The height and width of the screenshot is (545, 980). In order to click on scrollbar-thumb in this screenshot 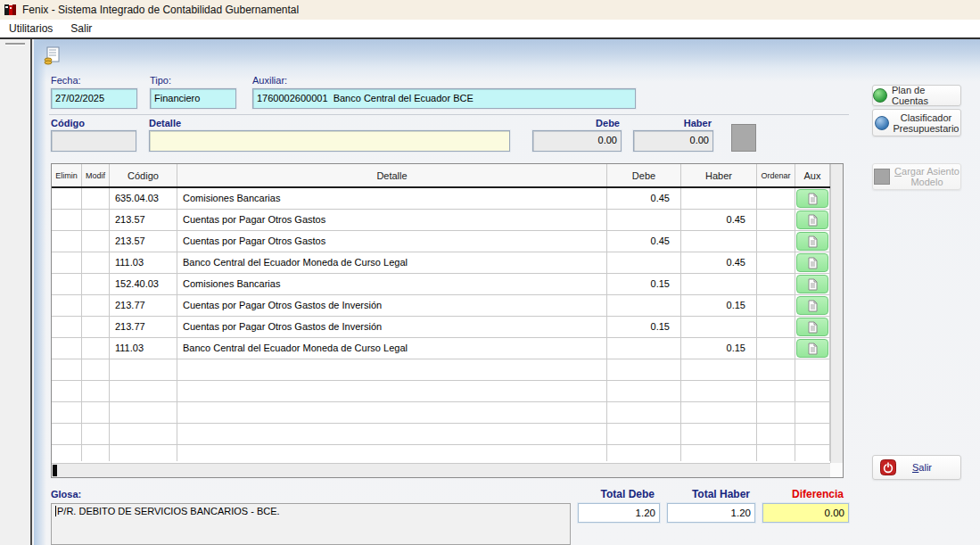, I will do `click(55, 471)`.